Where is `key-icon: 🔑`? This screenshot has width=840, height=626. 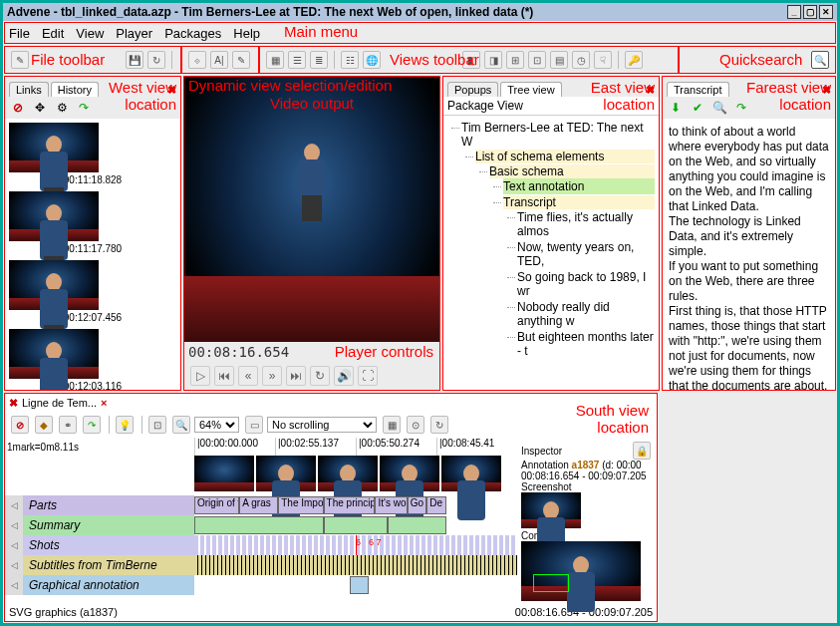 key-icon: 🔑 is located at coordinates (634, 60).